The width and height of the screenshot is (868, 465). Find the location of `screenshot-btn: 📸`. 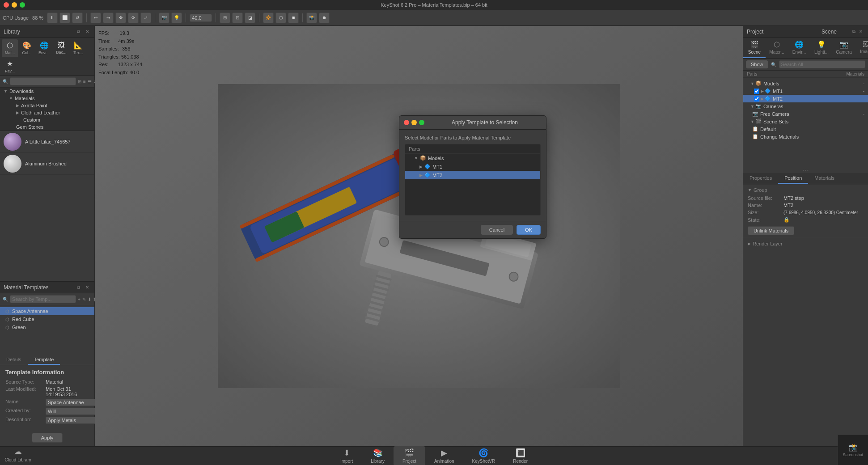

screenshot-btn: 📸 is located at coordinates (312, 18).